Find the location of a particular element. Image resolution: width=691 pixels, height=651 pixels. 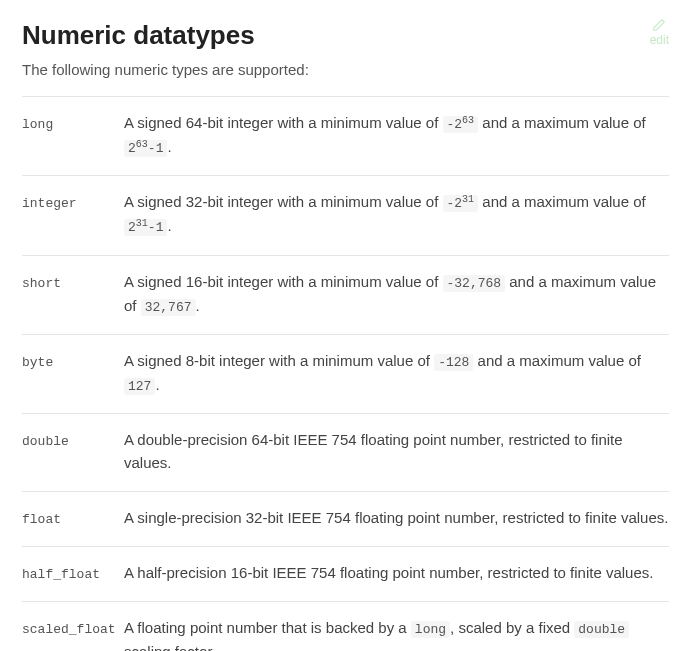

type-description: A half-precision 16-bit IEEE 754 floatin… is located at coordinates (396, 573).